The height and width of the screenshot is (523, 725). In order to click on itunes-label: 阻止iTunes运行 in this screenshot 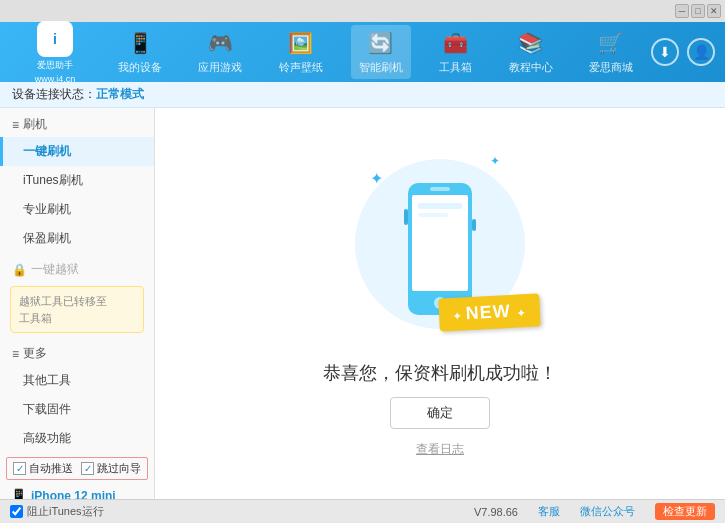, I will do `click(66, 512)`.